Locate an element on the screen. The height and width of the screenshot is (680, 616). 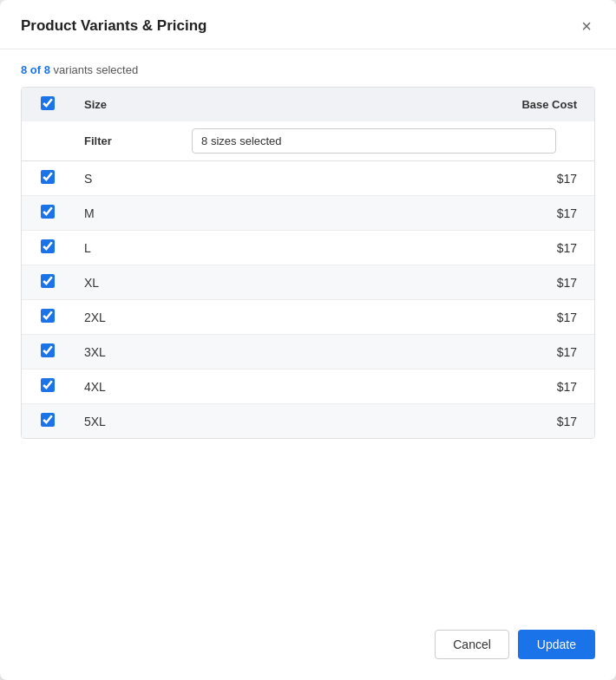
modal-title: Product Variants & Pricing is located at coordinates (114, 26).